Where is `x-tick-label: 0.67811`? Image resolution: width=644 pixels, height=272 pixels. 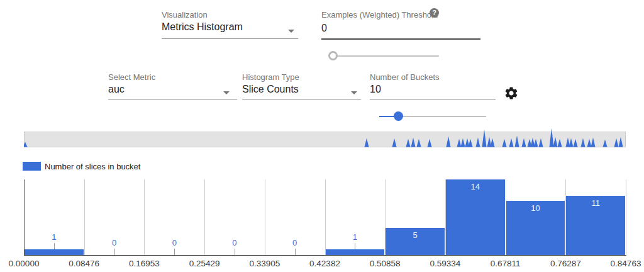
x-tick-label: 0.67811 is located at coordinates (506, 263).